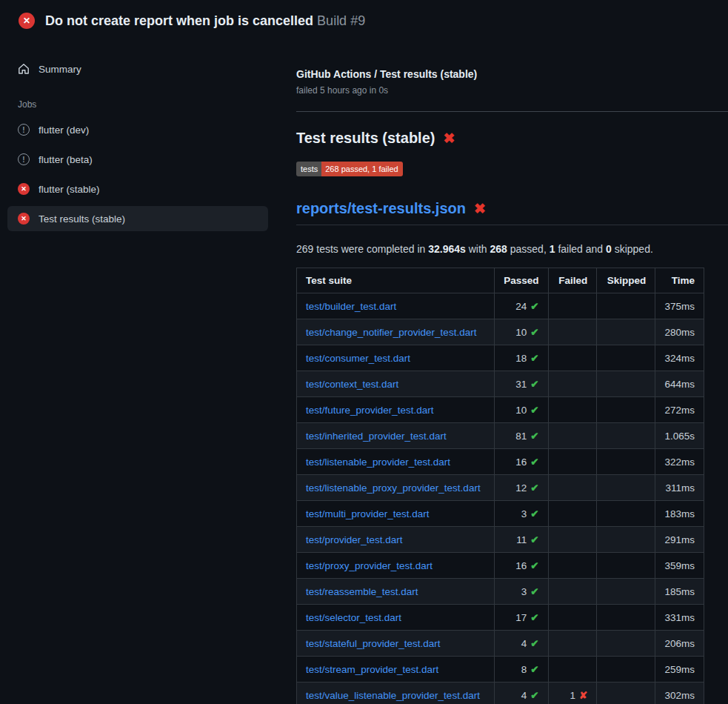  What do you see at coordinates (138, 159) in the screenshot?
I see `sidebar-item-job-1: flutter (beta)` at bounding box center [138, 159].